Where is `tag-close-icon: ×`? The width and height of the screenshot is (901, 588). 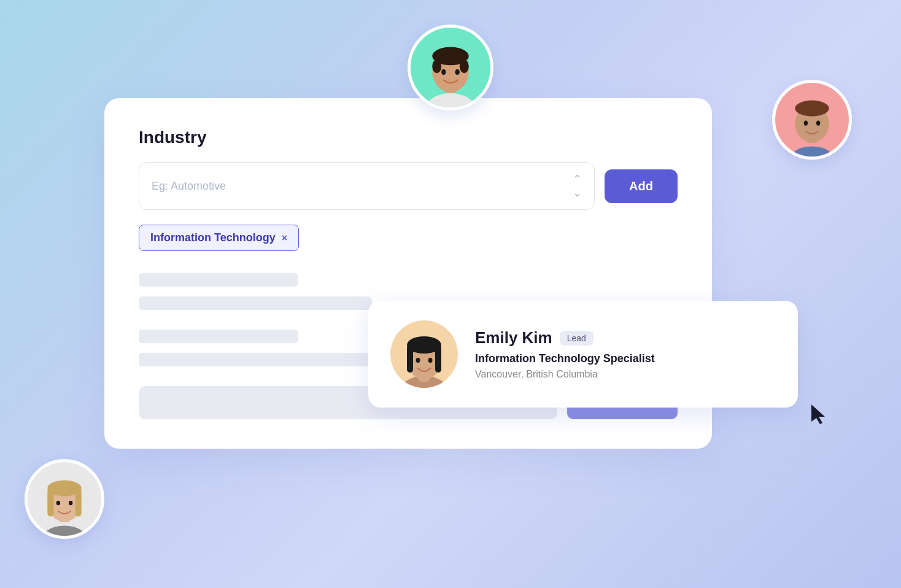
tag-close-icon: × is located at coordinates (285, 238).